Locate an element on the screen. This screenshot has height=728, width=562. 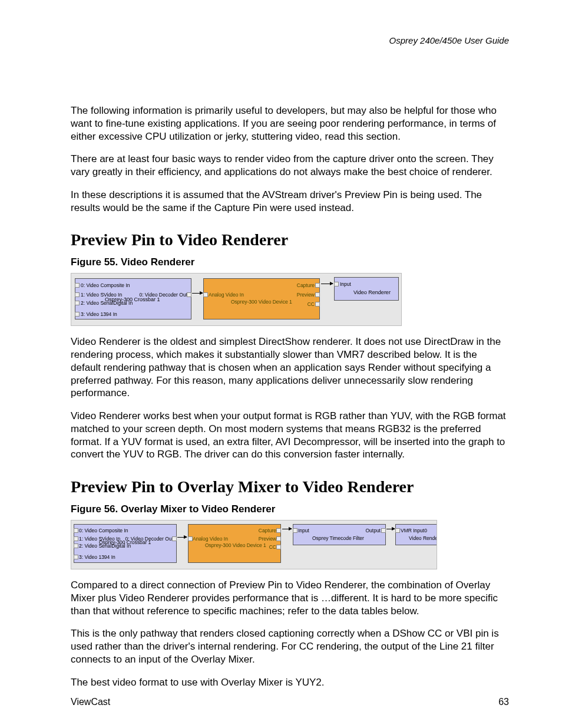
timecode-output: Output is located at coordinates (373, 531).